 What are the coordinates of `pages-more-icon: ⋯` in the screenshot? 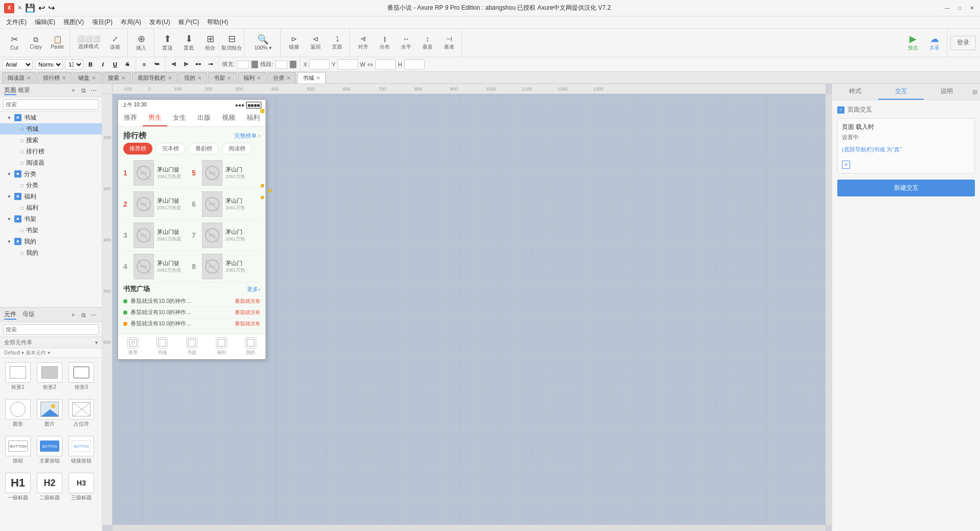 It's located at (94, 91).